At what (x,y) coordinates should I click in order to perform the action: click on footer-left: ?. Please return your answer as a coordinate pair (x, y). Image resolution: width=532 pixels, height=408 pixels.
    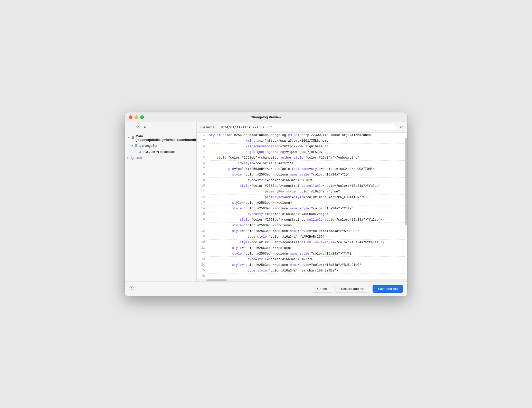
    Looking at the image, I should click on (131, 289).